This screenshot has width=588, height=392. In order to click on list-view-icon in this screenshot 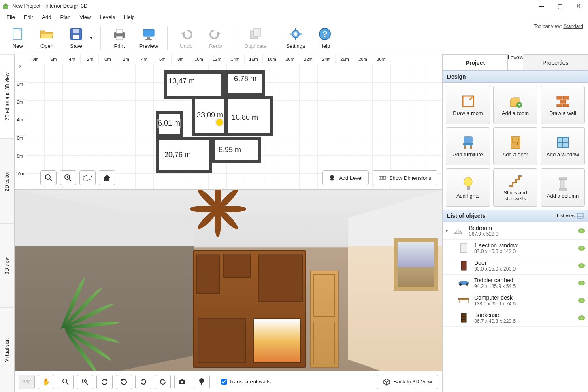, I will do `click(580, 216)`.